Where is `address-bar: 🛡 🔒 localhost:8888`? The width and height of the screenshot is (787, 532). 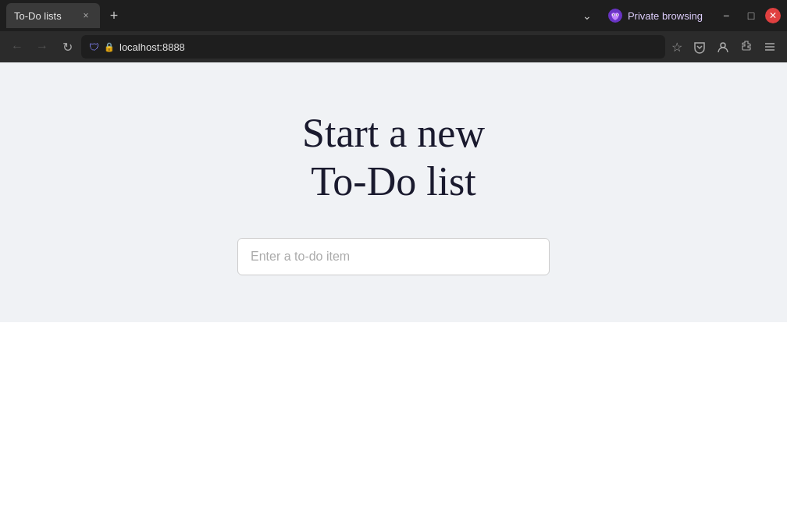 address-bar: 🛡 🔒 localhost:8888 is located at coordinates (373, 47).